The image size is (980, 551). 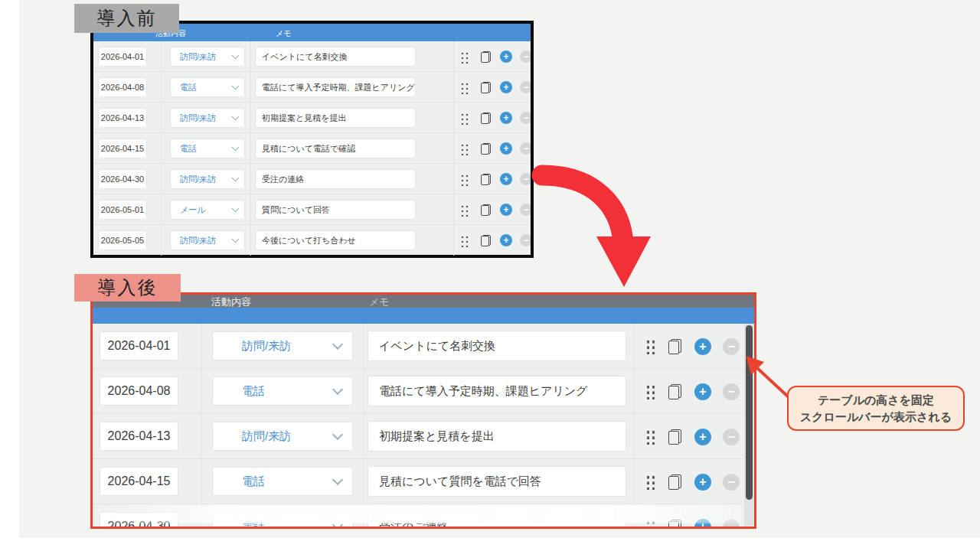 I want to click on table-row: 2026-04-15 電話 見積について質問を電話で回答 +−, so click(x=423, y=482).